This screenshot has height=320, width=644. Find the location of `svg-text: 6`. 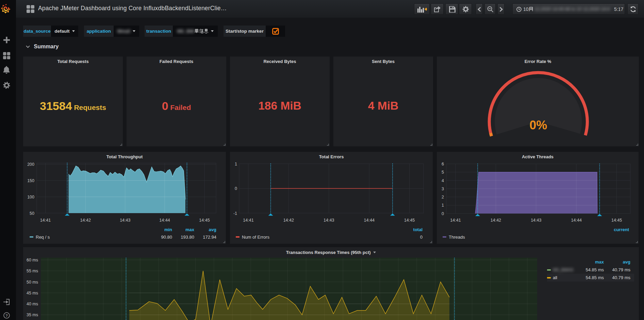

svg-text: 6 is located at coordinates (443, 164).